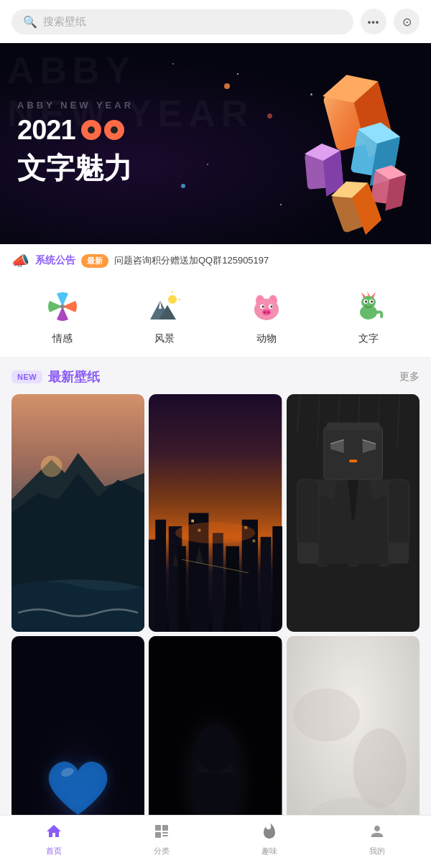 Image resolution: width=431 pixels, height=868 pixels. I want to click on category-text: 文字, so click(369, 318).